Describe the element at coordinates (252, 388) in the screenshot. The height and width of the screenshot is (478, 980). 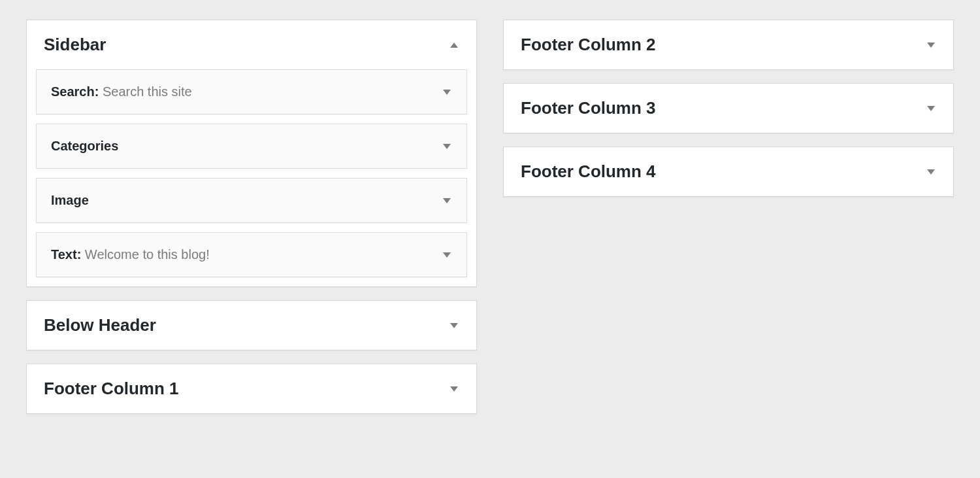
I see `widget-area-footer-col-1: Footer Column 1` at that location.